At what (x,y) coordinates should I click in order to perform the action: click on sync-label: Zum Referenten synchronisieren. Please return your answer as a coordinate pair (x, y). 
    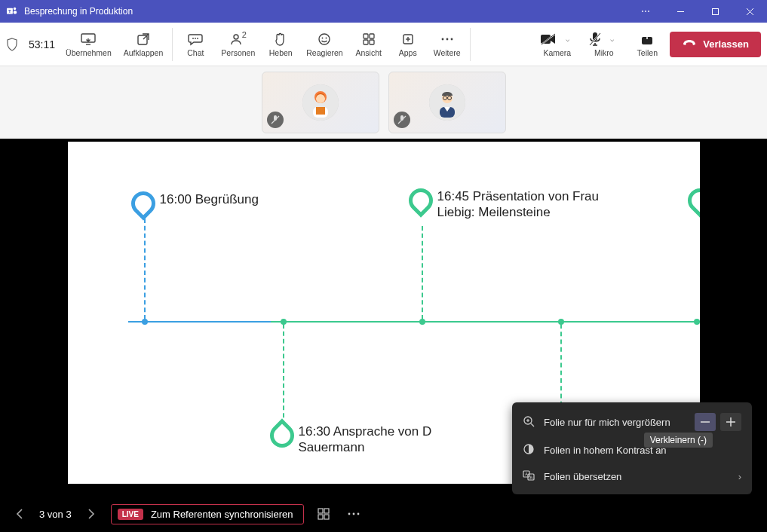
    Looking at the image, I should click on (222, 514).